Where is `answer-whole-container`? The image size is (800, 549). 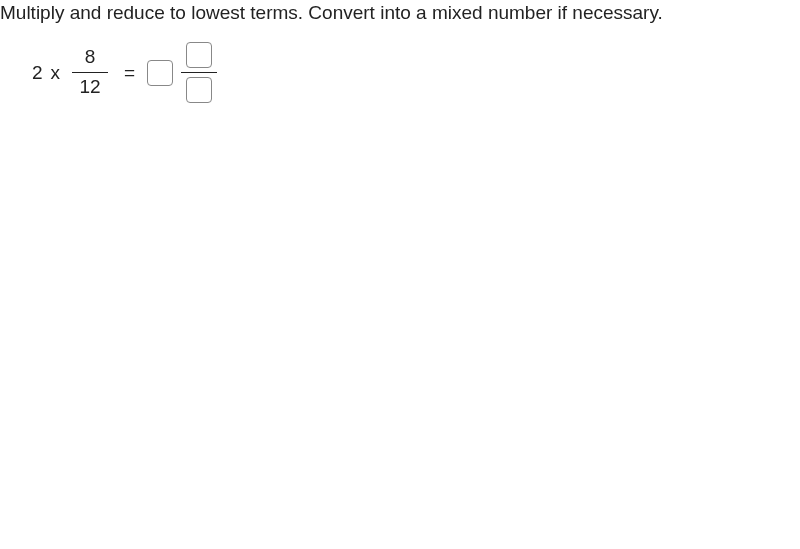
answer-whole-container is located at coordinates (160, 73).